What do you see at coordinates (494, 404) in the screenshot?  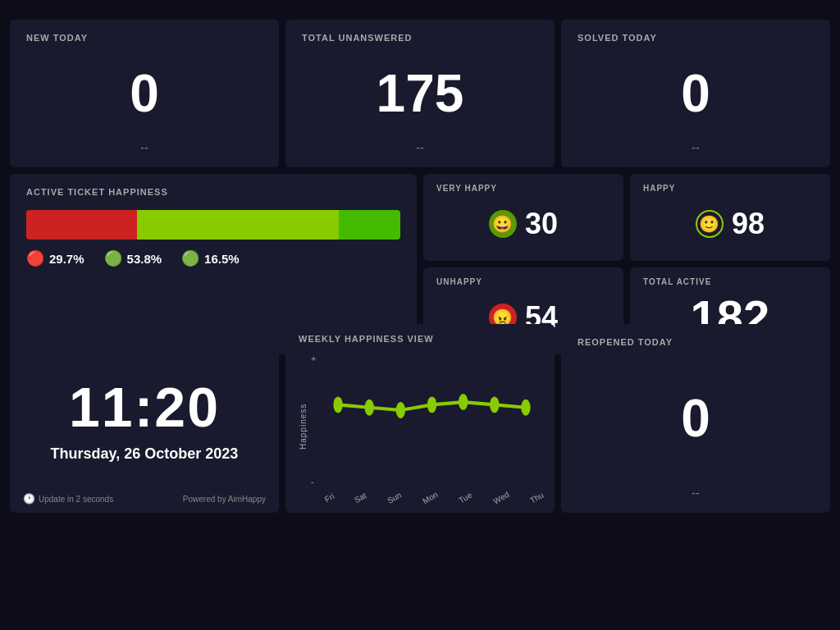 I see `dot-wed` at bounding box center [494, 404].